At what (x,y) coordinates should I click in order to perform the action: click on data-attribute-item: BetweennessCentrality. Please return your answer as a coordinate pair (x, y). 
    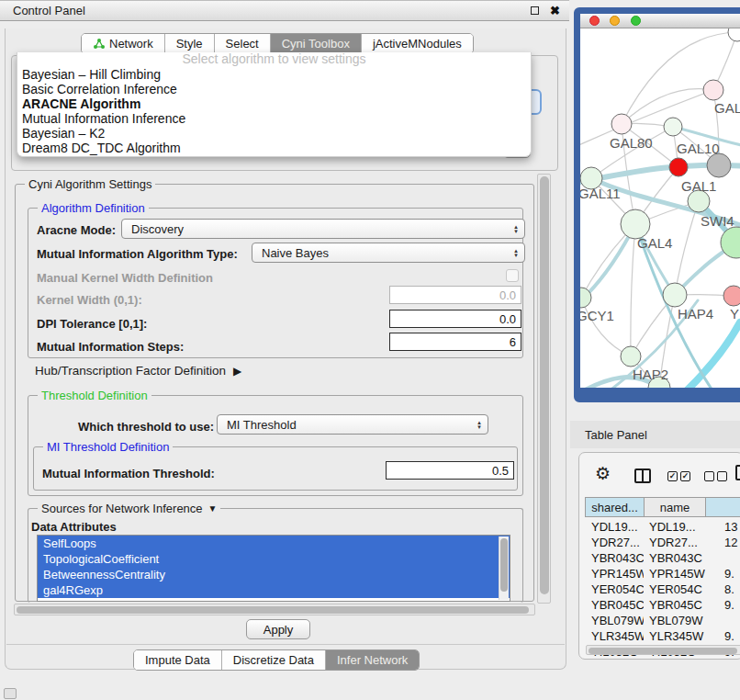
    Looking at the image, I should click on (274, 575).